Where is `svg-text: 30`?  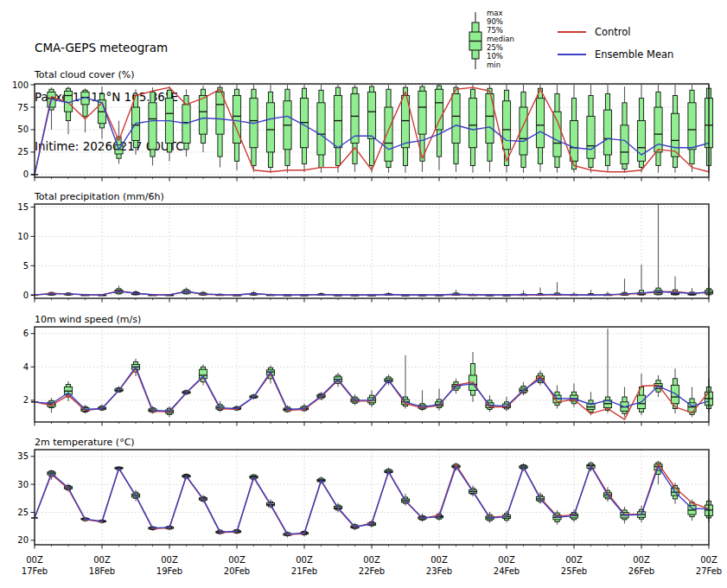
svg-text: 30 is located at coordinates (22, 484).